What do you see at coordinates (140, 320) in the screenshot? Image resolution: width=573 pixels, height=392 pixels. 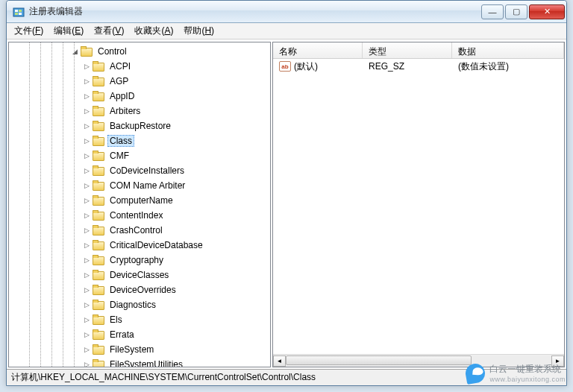 I see `tree-node: ▷Els` at bounding box center [140, 320].